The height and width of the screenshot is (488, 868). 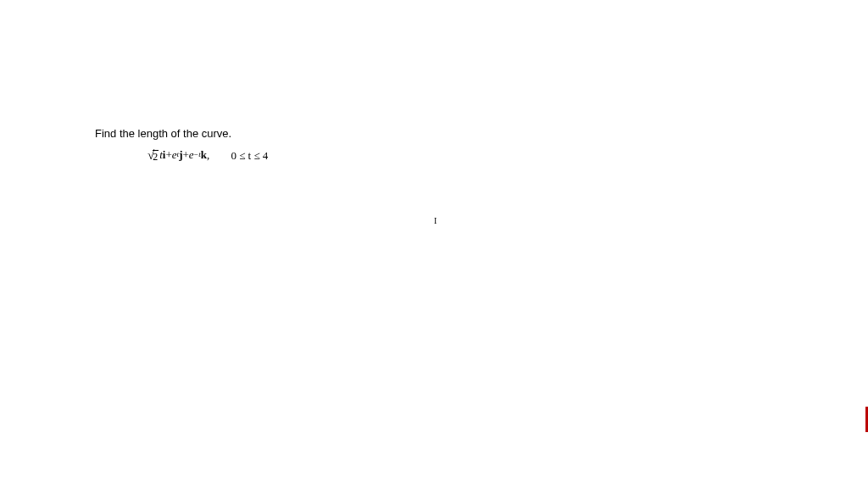 I want to click on unit-k: k, so click(x=203, y=155).